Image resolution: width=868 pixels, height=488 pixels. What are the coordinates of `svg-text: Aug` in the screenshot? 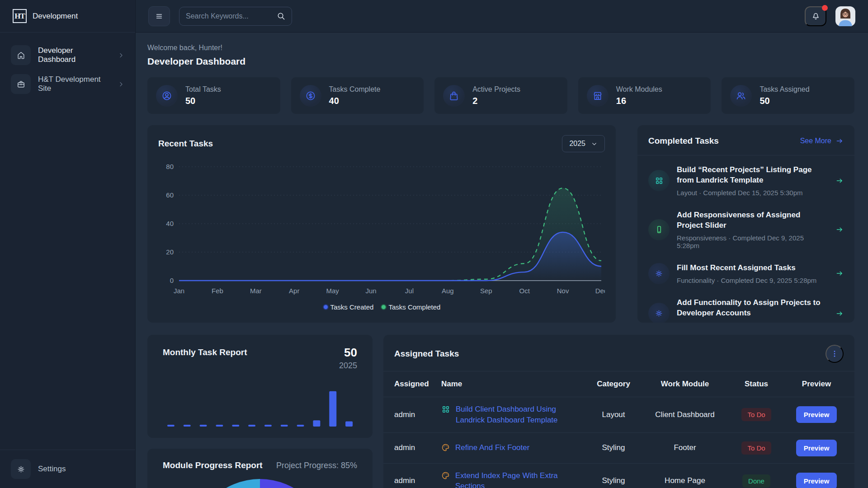 It's located at (448, 291).